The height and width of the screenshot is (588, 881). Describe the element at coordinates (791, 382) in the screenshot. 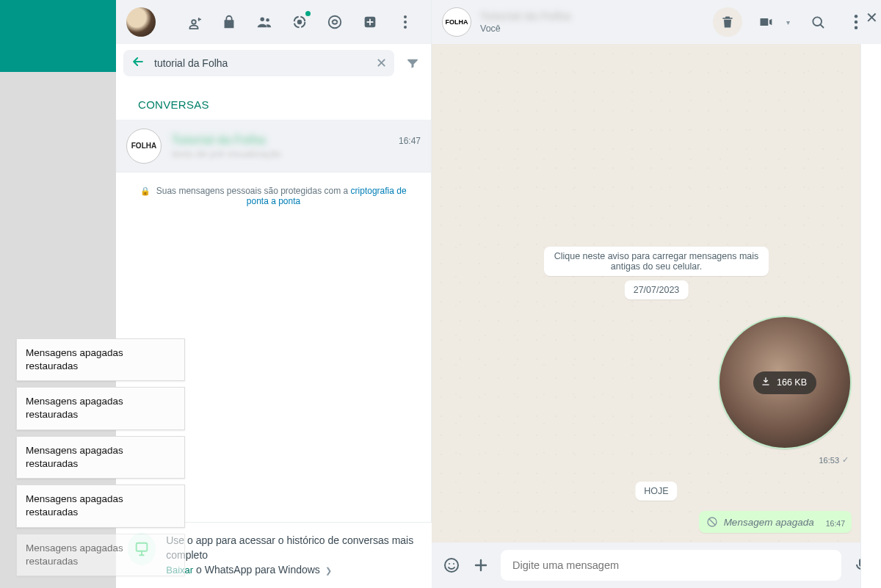

I see `media-size: 166 KB` at that location.